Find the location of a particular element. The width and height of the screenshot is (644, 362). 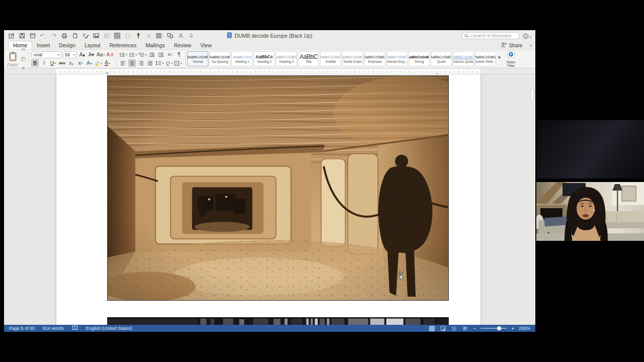

style-intense-emp-: AaBbCcDdEeIntense Emp... is located at coordinates (397, 59).